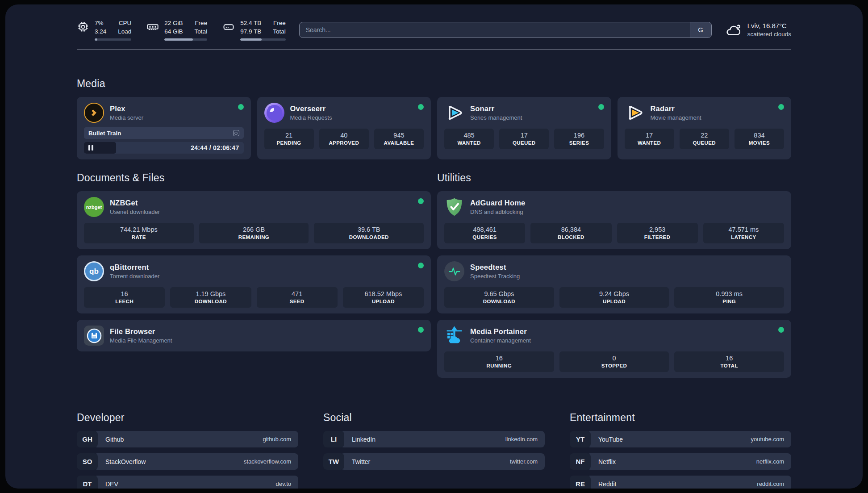 The height and width of the screenshot is (493, 868). Describe the element at coordinates (188, 462) in the screenshot. I see `bookmark-stackoverflow: SO StackOverflow stackoverflow.com` at that location.